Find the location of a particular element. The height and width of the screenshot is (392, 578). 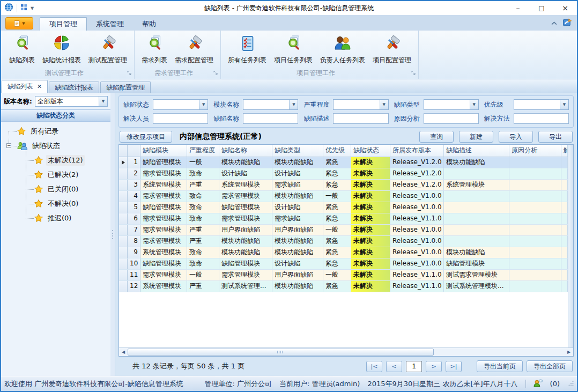

new-button: 新建 is located at coordinates (476, 137).